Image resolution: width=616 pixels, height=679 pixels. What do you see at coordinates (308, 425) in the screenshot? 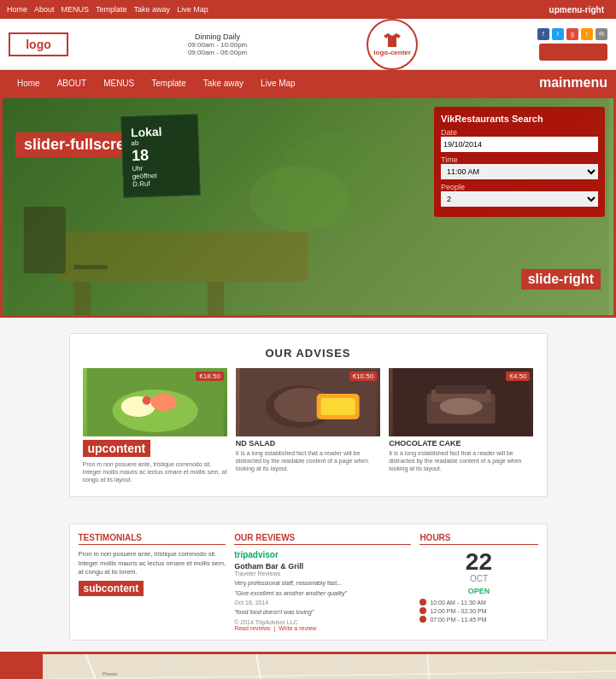
I see `advises-grid: €18.50 upcontent Pron m non posuere ante…` at bounding box center [308, 425].